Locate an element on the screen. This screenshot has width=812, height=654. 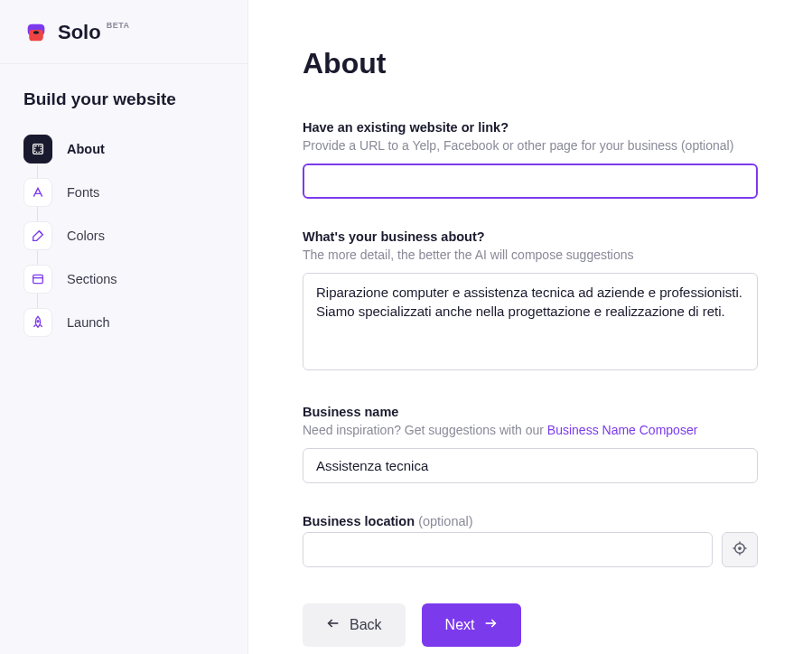
field-about: What's your business about? The more det… is located at coordinates (530, 302).